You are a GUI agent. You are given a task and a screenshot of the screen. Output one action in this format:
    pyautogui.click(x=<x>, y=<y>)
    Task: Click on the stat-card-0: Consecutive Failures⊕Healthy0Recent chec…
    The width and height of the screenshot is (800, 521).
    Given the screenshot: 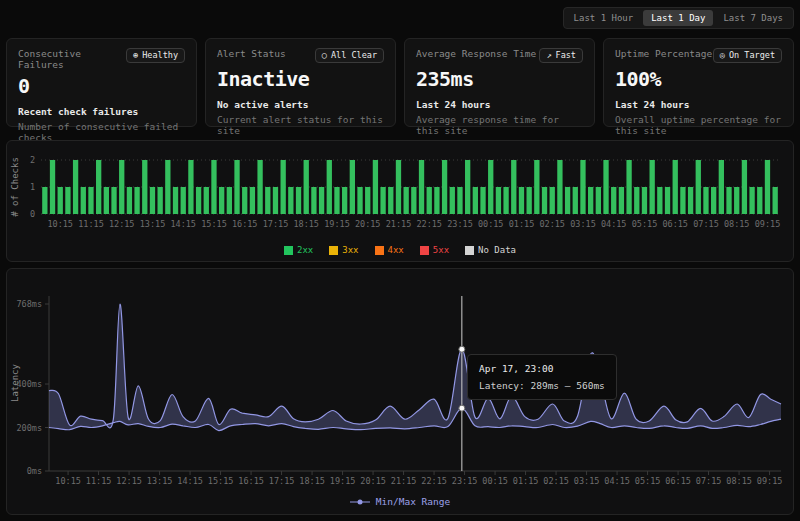 What is the action you would take?
    pyautogui.click(x=102, y=82)
    